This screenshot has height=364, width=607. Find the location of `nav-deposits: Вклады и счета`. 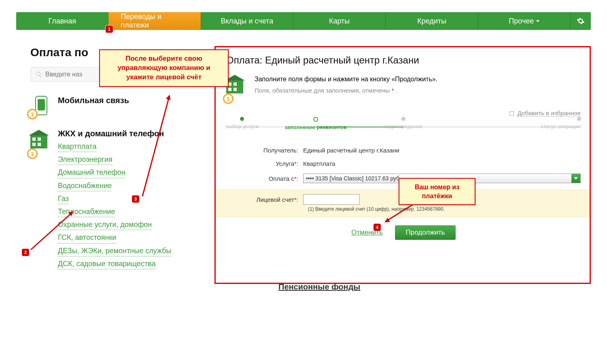

nav-deposits: Вклады и счета is located at coordinates (247, 21).